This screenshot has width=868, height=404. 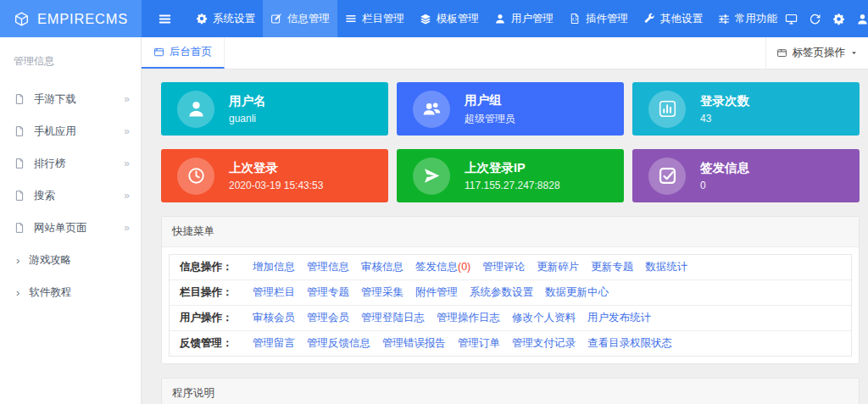 I want to click on stat-card: 签发信息0, so click(x=746, y=176).